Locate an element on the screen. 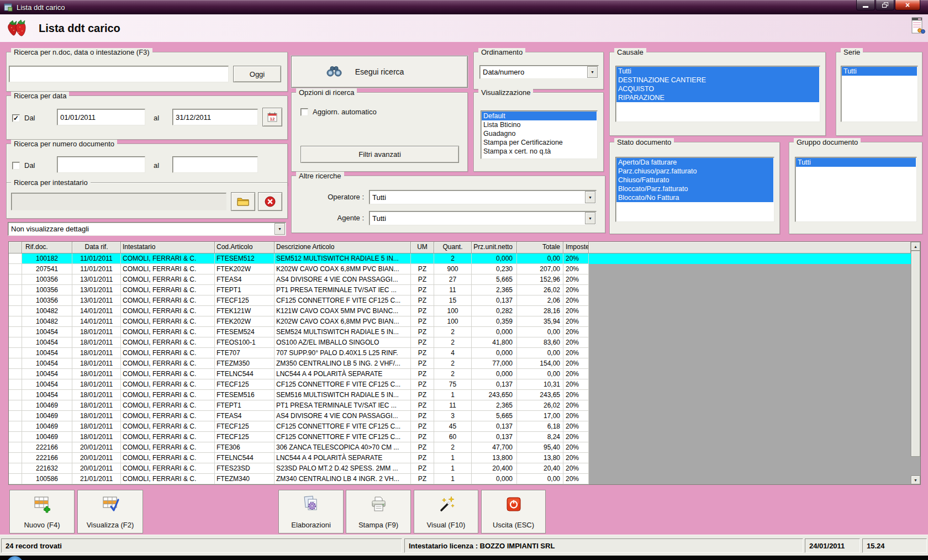 The height and width of the screenshot is (560, 928). scrollbar-thumb is located at coordinates (916, 353).